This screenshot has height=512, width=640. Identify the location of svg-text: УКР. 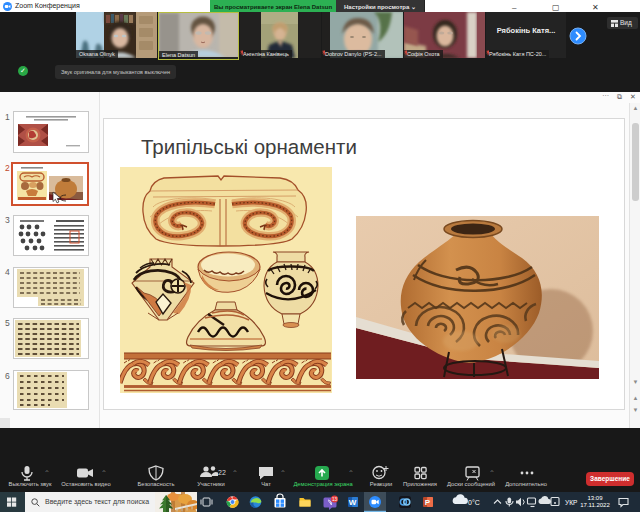
(571, 502).